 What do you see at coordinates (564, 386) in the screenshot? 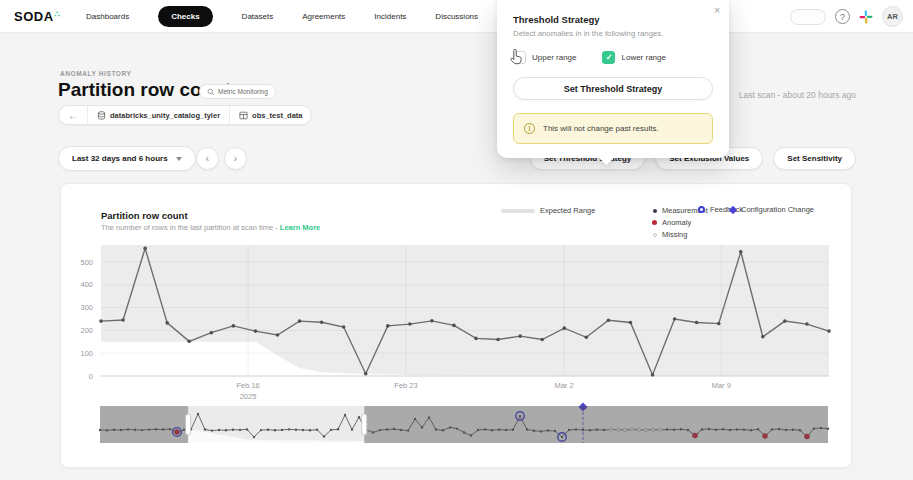
I see `svg-text: Mar 2` at bounding box center [564, 386].